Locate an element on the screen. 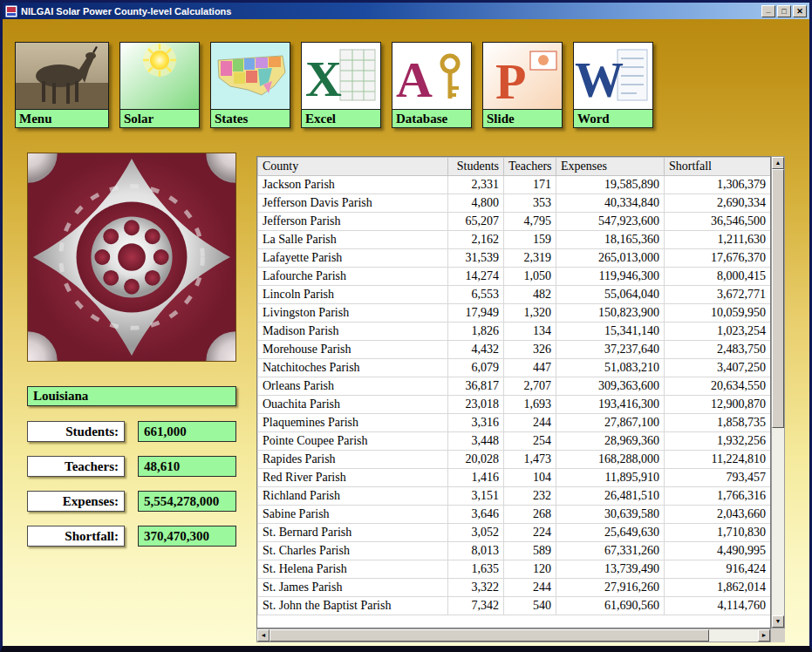 Image resolution: width=812 pixels, height=652 pixels. shortfall-cell: 1,766,316 is located at coordinates (718, 497).